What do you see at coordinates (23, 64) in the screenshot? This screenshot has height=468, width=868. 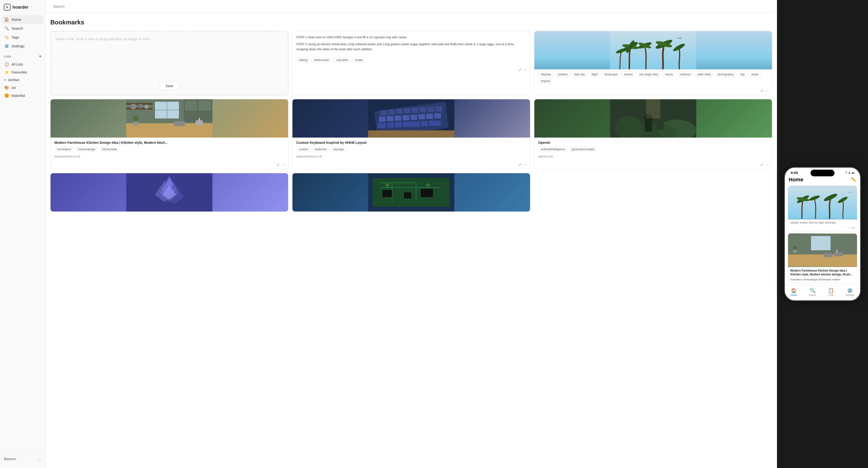 I see `sidebar-item-all-lists: 📋 All Lists` at bounding box center [23, 64].